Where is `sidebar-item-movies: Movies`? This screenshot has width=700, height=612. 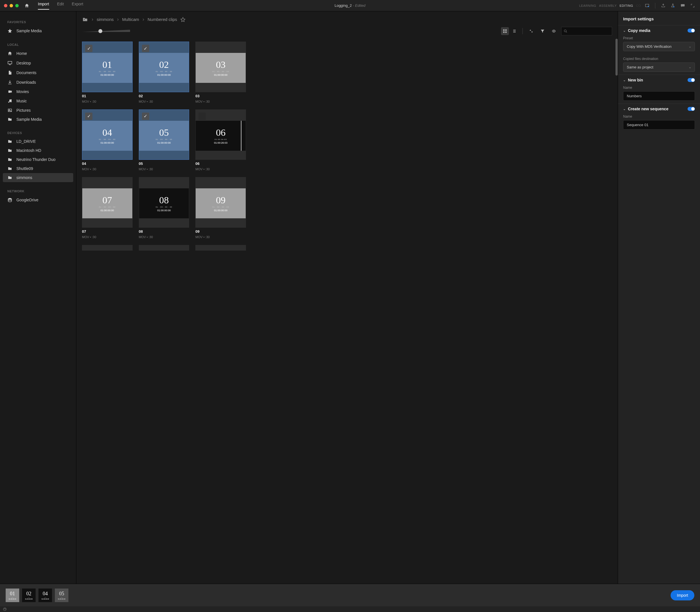 sidebar-item-movies: Movies is located at coordinates (38, 92).